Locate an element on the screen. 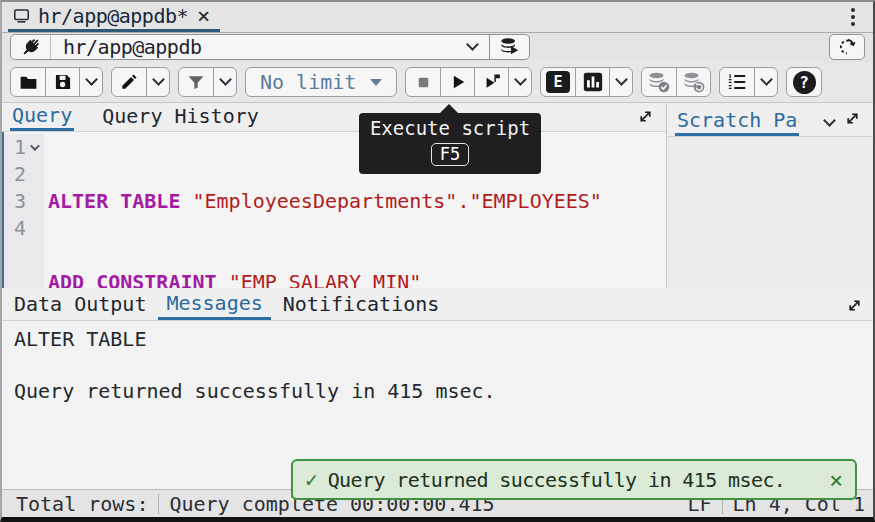 Image resolution: width=875 pixels, height=522 pixels. explain-options-chevron-icon is located at coordinates (620, 82).